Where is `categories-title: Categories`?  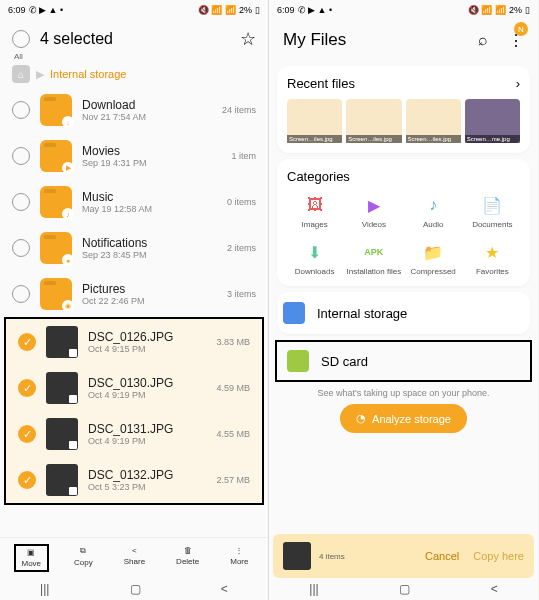
categories-title: Categories is located at coordinates (404, 176).